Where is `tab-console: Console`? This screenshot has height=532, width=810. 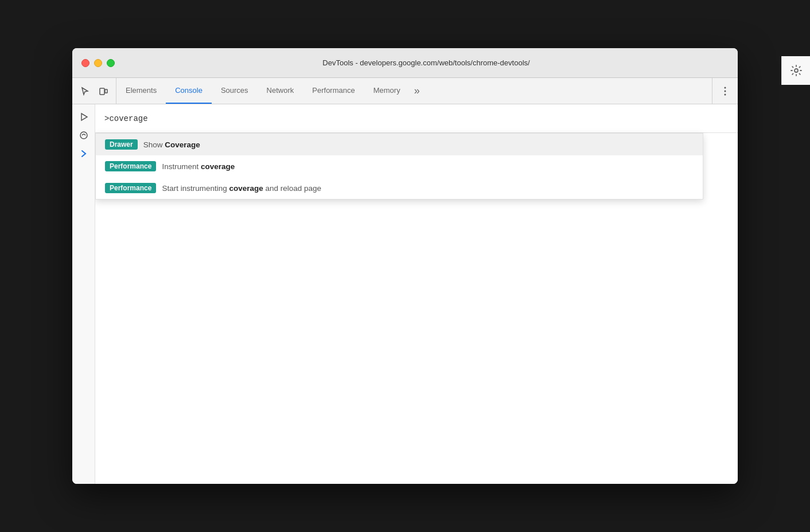 tab-console: Console is located at coordinates (189, 91).